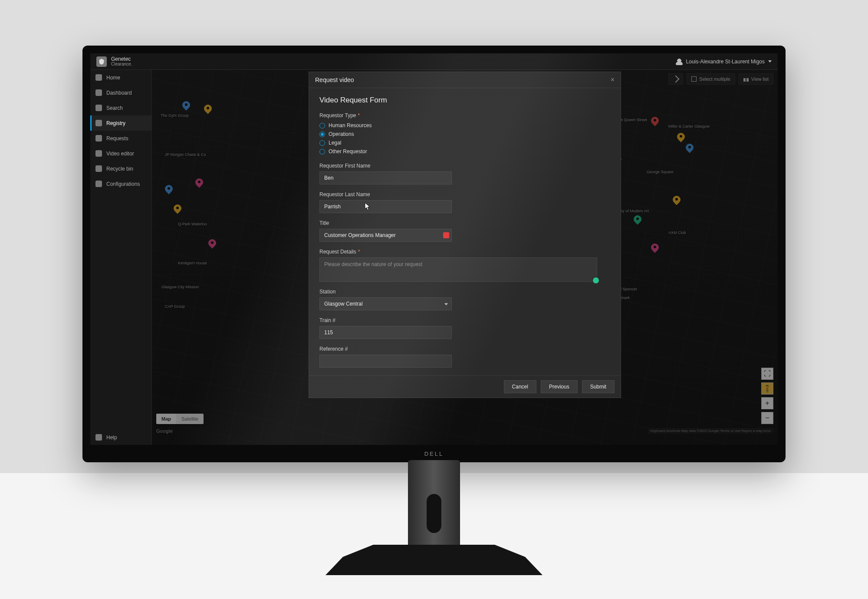 The image size is (868, 599). Describe the element at coordinates (679, 62) in the screenshot. I see `user-icon` at that location.